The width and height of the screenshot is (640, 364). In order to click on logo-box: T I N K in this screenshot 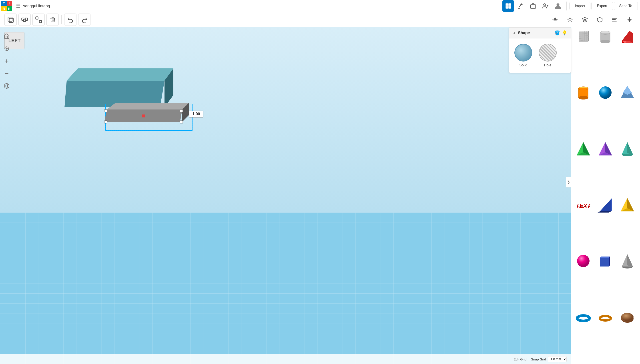, I will do `click(7, 6)`.